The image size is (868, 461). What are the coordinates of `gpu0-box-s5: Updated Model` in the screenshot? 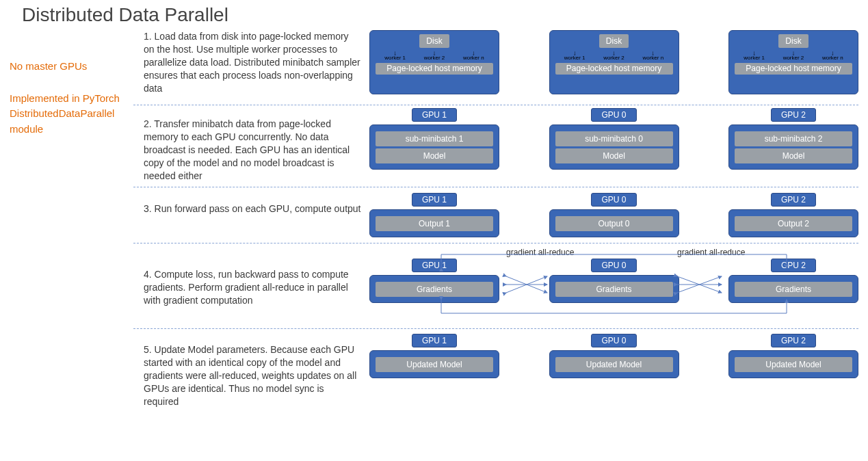 It's located at (614, 364).